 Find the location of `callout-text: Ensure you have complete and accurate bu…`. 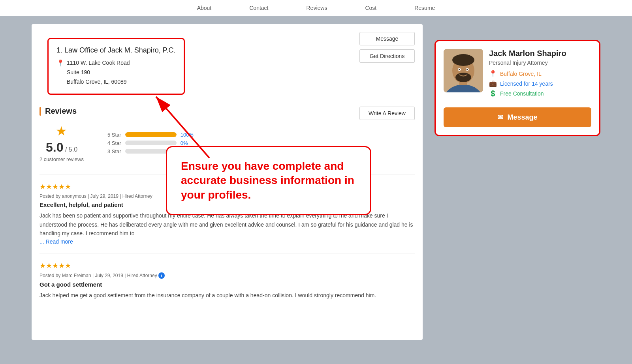

callout-text: Ensure you have complete and accurate bu… is located at coordinates (269, 181).